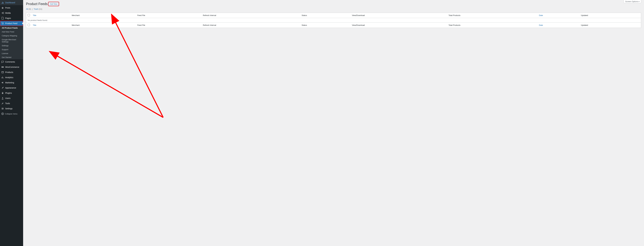 The width and height of the screenshot is (644, 246). What do you see at coordinates (30, 9) in the screenshot?
I see `filter-all-count: (0)` at bounding box center [30, 9].